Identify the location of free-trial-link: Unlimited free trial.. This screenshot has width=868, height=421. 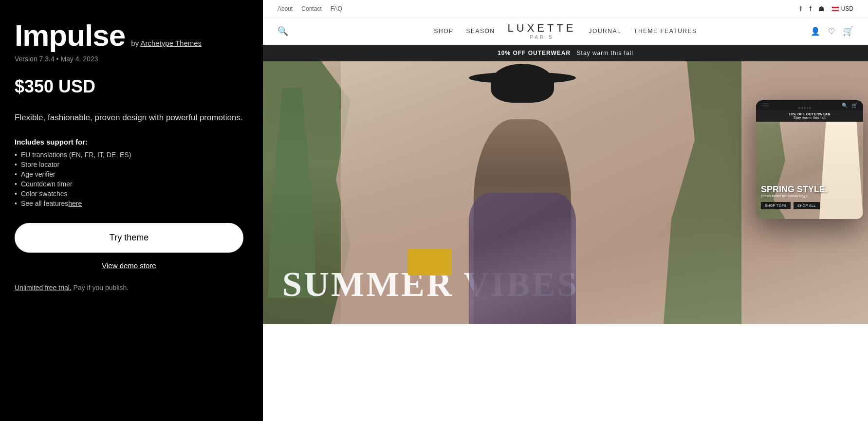
(43, 288).